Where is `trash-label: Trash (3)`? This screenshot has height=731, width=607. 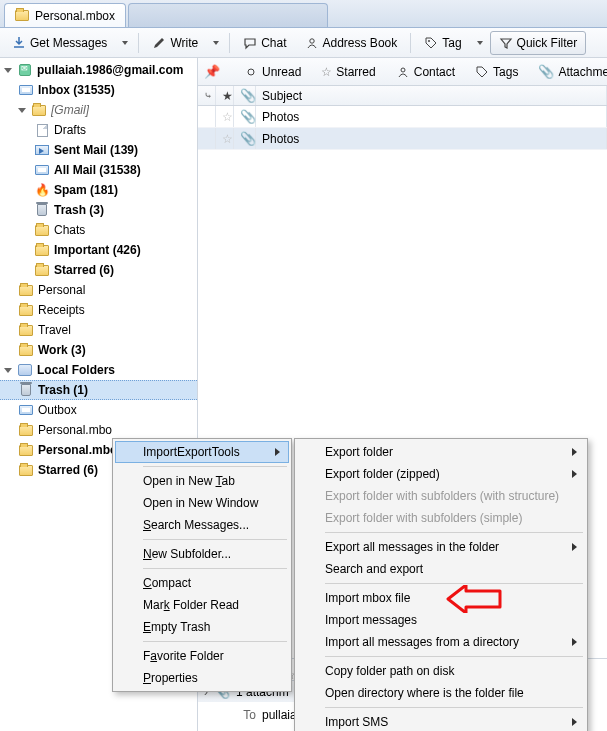 trash-label: Trash (3) is located at coordinates (79, 210).